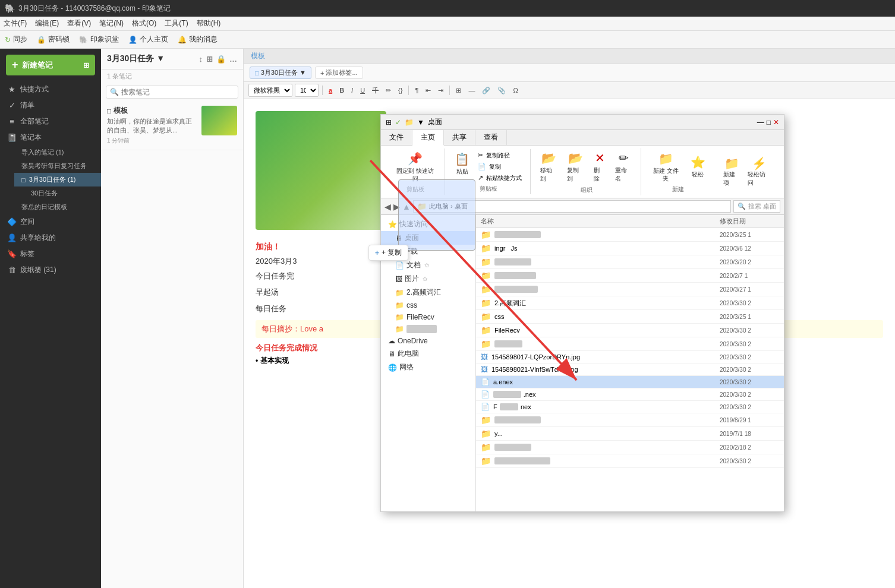 This screenshot has height=588, width=895. What do you see at coordinates (51, 238) in the screenshot?
I see `sidebar-item-shared: 👤 共享给我的` at bounding box center [51, 238].